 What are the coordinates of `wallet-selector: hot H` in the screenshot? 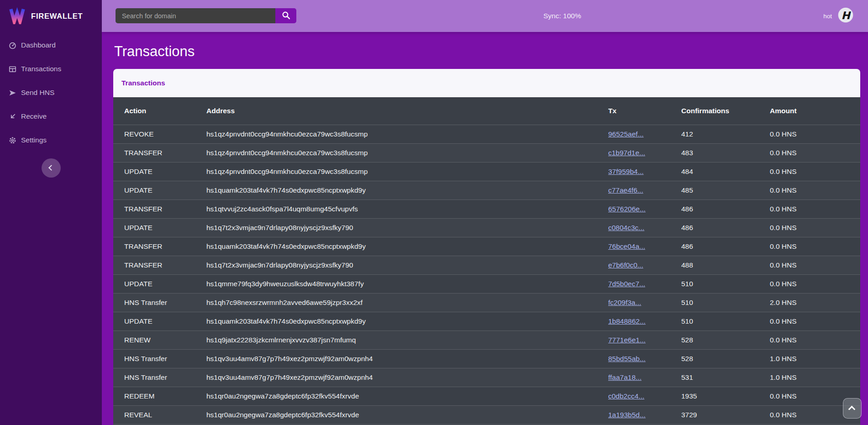 It's located at (838, 16).